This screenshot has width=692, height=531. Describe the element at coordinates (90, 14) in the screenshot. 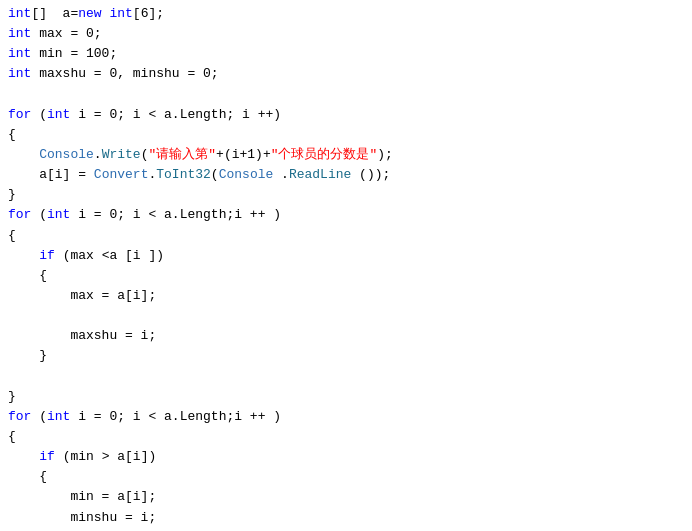

I see `code-token: new` at that location.